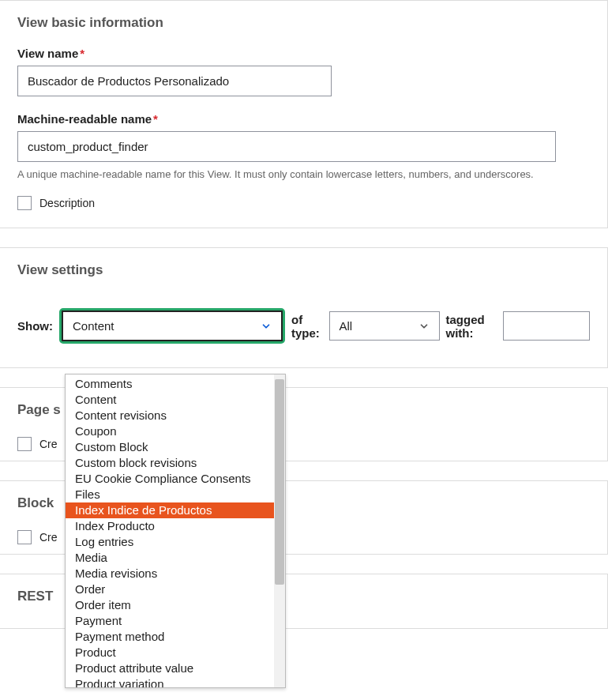  I want to click on description-checkbox, so click(24, 203).